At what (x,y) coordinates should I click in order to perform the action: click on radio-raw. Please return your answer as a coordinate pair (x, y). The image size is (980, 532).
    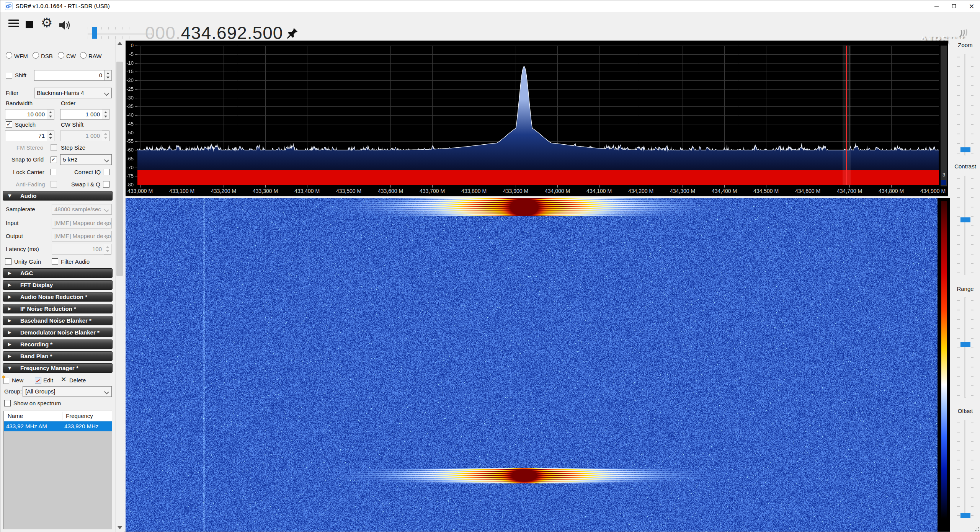
    Looking at the image, I should click on (83, 55).